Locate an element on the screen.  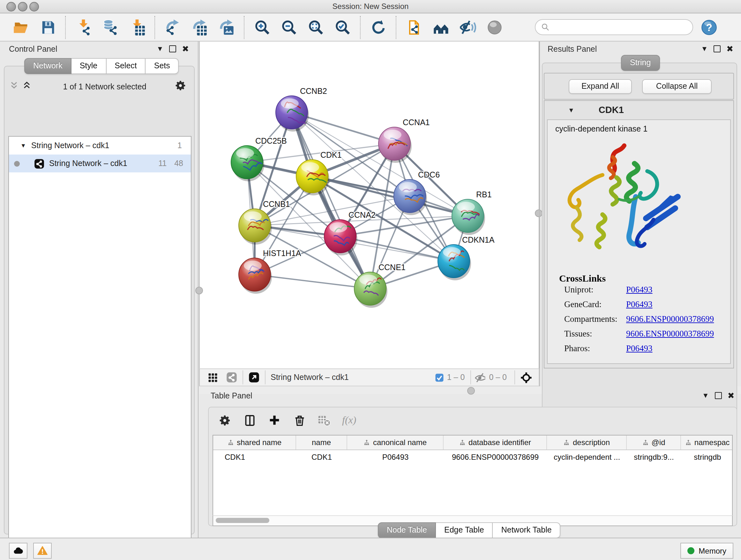
tab-node-table: Node Table is located at coordinates (407, 530).